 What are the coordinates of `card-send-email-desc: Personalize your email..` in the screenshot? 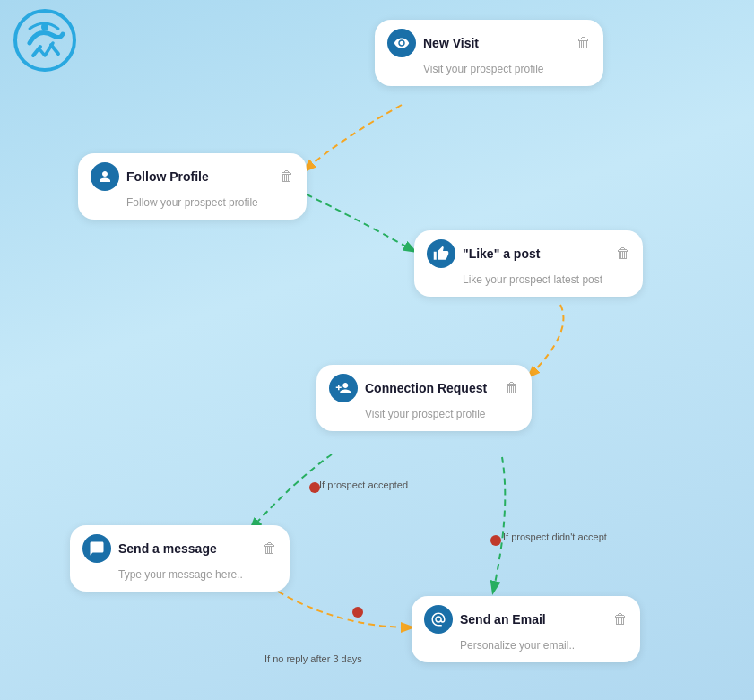 It's located at (525, 645).